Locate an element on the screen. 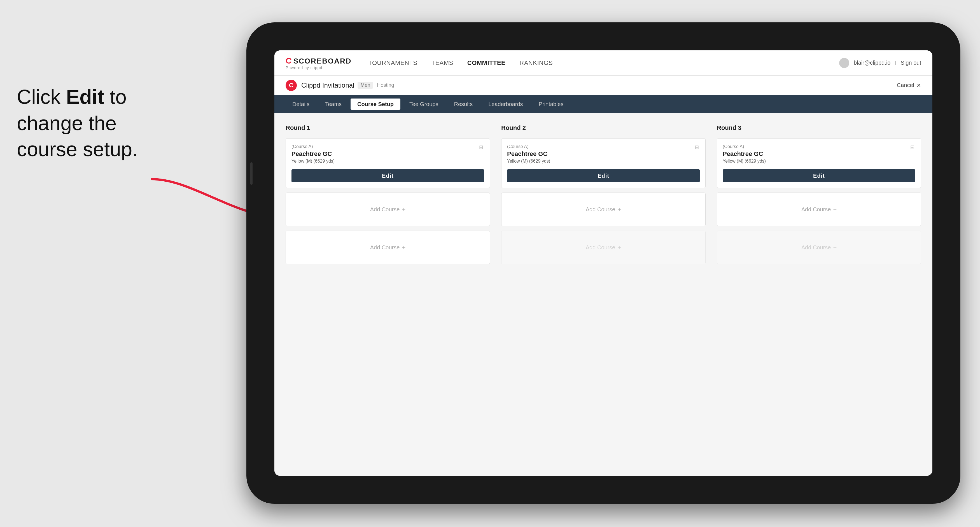 This screenshot has width=980, height=527. round-2-edit-button: Edit is located at coordinates (603, 176).